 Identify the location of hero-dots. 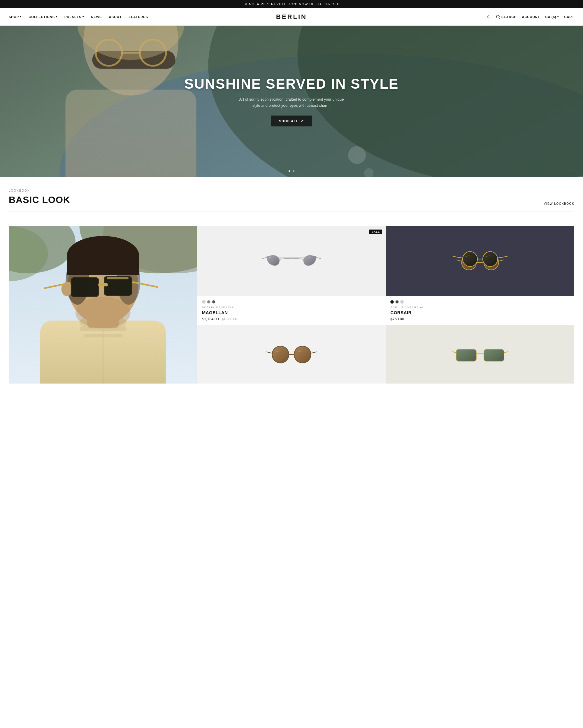
(292, 171).